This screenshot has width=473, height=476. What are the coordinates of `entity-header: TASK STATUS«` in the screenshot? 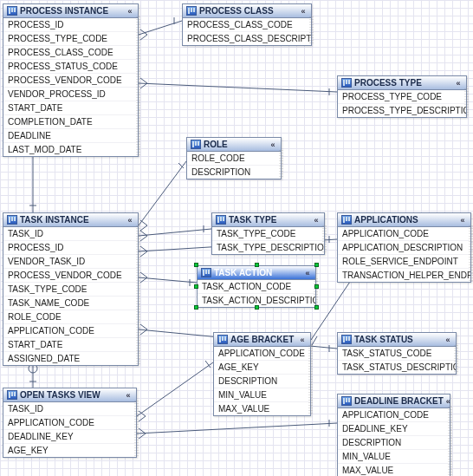 It's located at (397, 340).